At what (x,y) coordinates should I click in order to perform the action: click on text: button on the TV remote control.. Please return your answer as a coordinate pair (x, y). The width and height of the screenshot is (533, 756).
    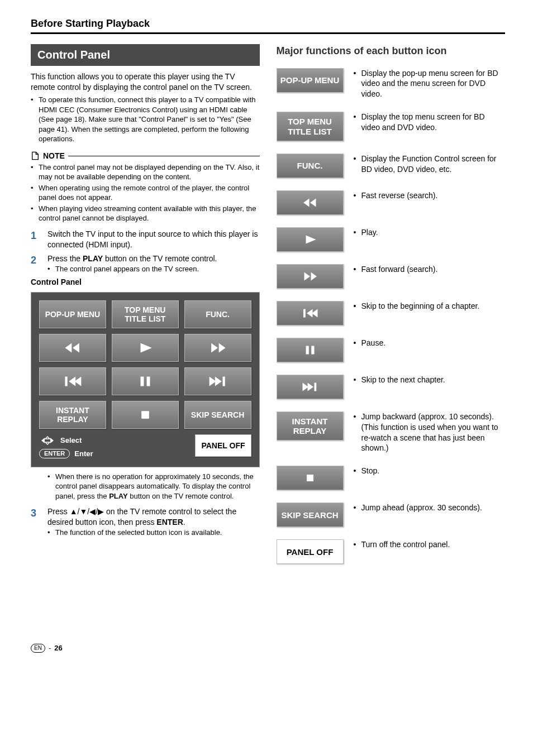
    Looking at the image, I should click on (181, 496).